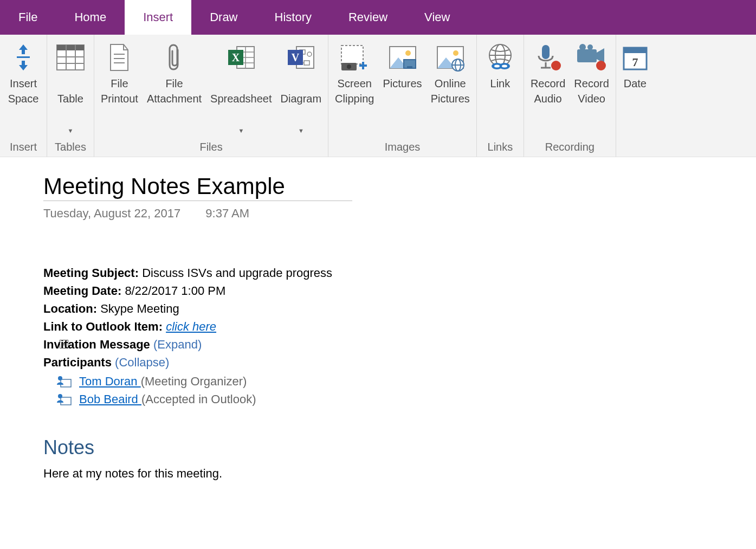  What do you see at coordinates (500, 57) in the screenshot?
I see `globe-link-icon` at bounding box center [500, 57].